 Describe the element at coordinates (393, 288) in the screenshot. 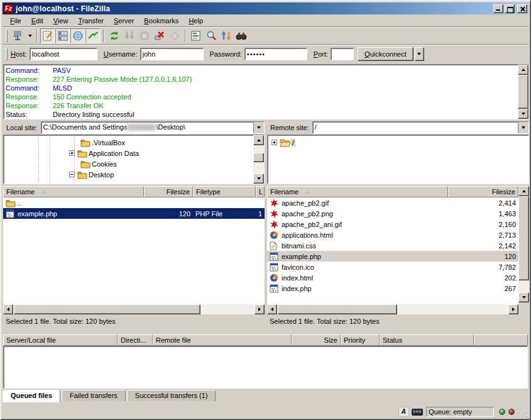

I see `file-row: index.php 267` at that location.